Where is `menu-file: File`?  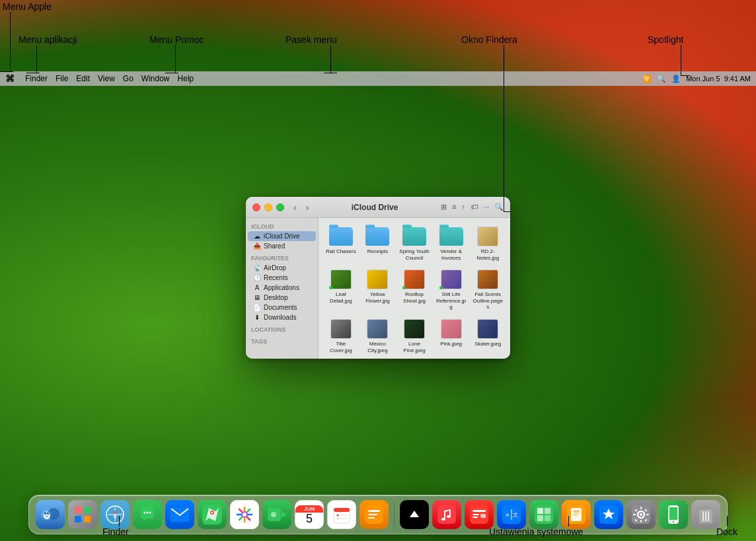 menu-file: File is located at coordinates (62, 79).